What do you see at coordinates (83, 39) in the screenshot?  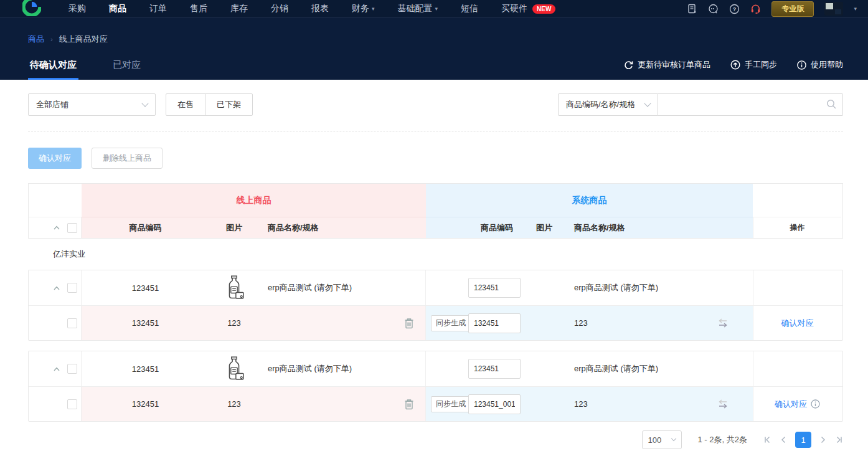 I see `breadcrumb-current: 线上商品对应` at bounding box center [83, 39].